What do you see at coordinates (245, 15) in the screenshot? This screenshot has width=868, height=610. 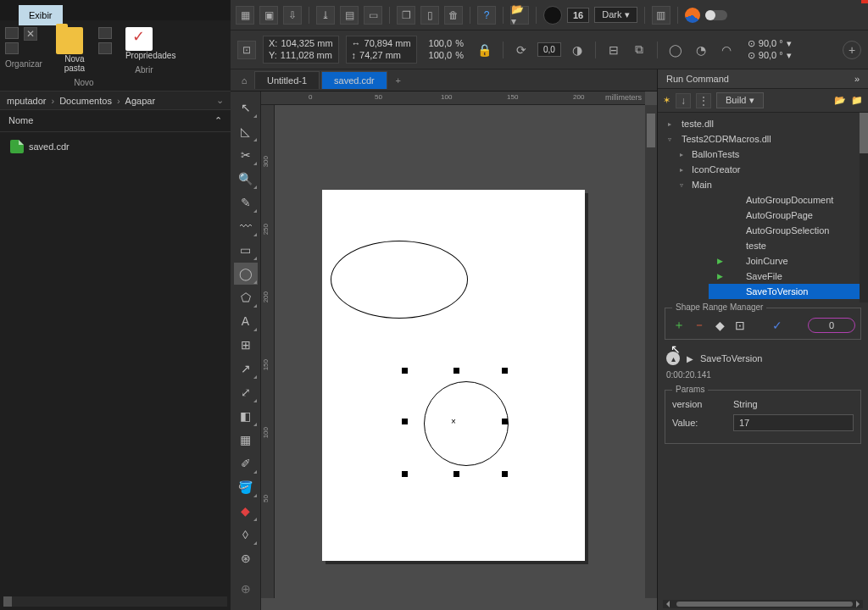 I see `new-icon: ▦` at bounding box center [245, 15].